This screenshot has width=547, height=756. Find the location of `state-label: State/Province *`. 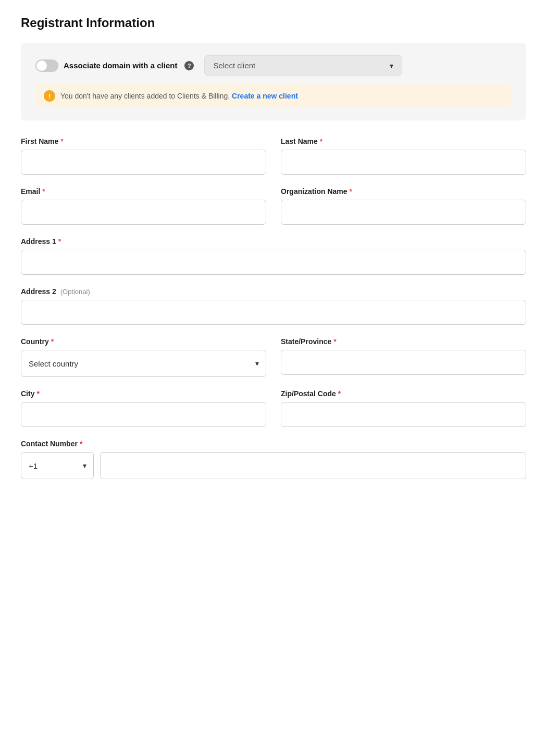

state-label: State/Province * is located at coordinates (403, 342).